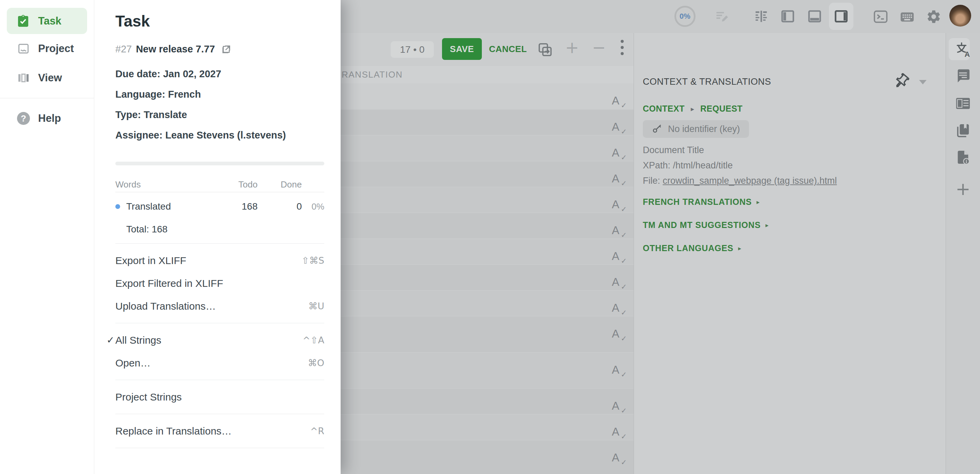  Describe the element at coordinates (220, 431) in the screenshot. I see `menu-item-replace-in-translations: Replace in Translations… ^R` at that location.